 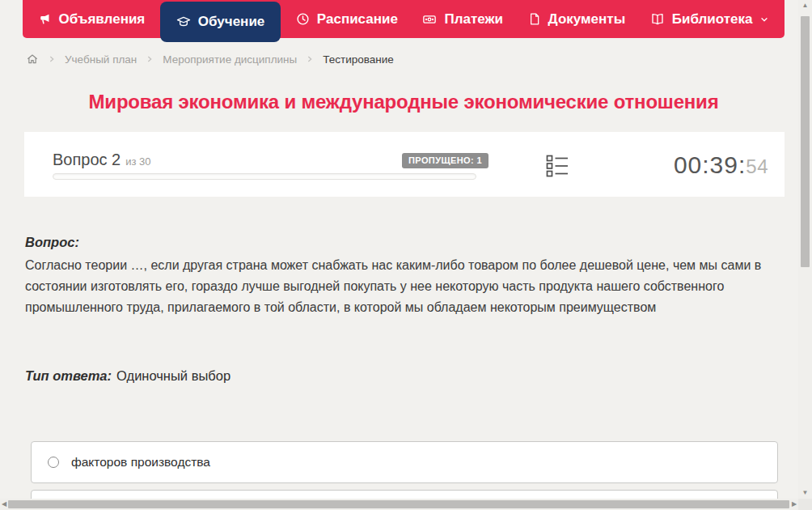 What do you see at coordinates (806, 6) in the screenshot?
I see `scroll-up-icon: ▲` at bounding box center [806, 6].